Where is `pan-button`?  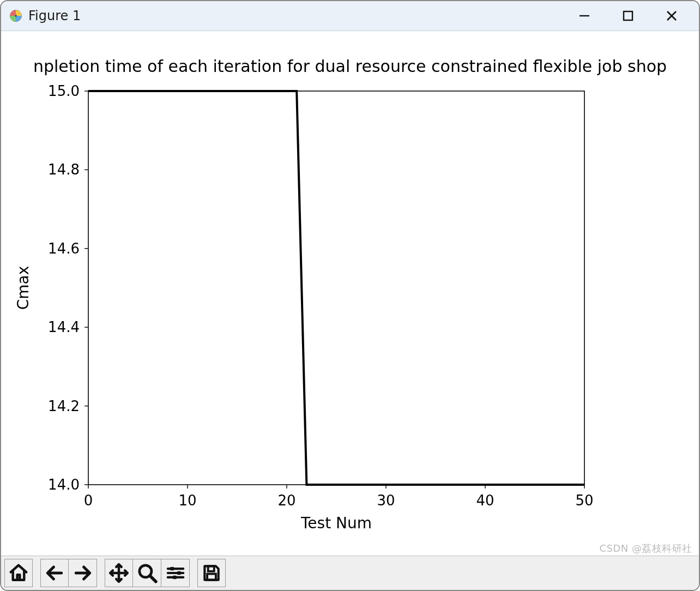
pan-button is located at coordinates (119, 573).